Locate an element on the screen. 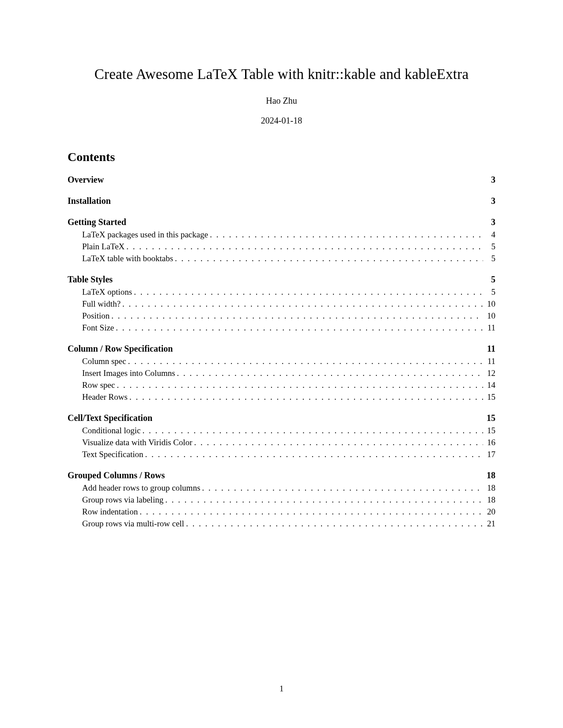  toc-sub-row: Group rows via multi-row cell21 is located at coordinates (289, 523).